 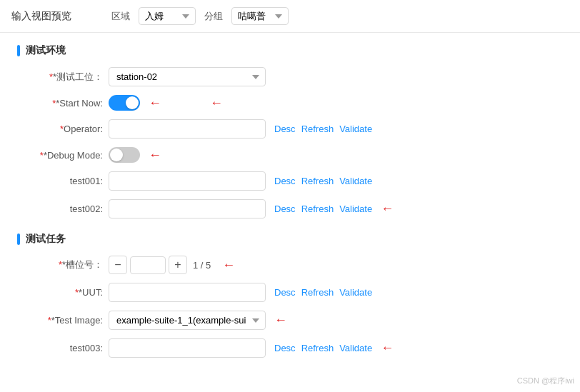 What do you see at coordinates (19, 239) in the screenshot?
I see `section-bar-task` at bounding box center [19, 239].